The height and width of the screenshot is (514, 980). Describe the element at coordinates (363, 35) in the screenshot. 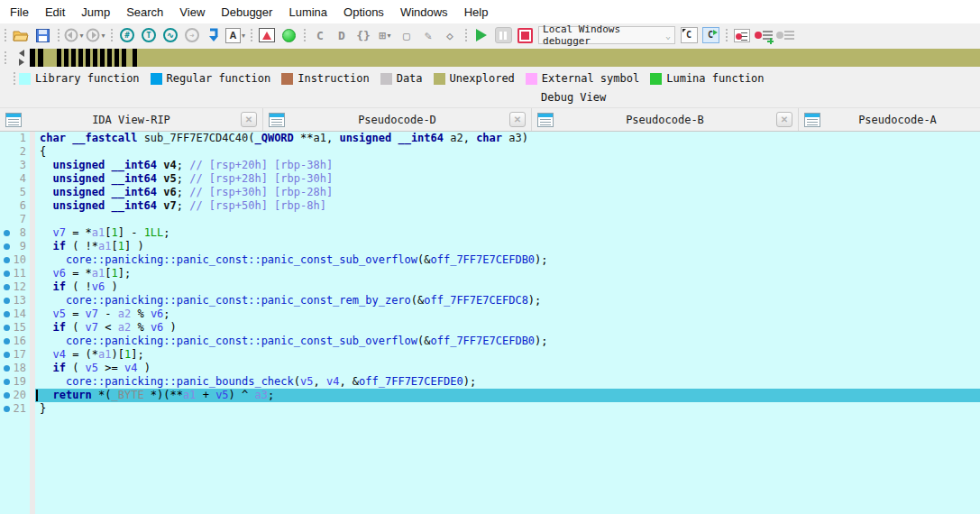

I see `make-struct-button: {}` at that location.